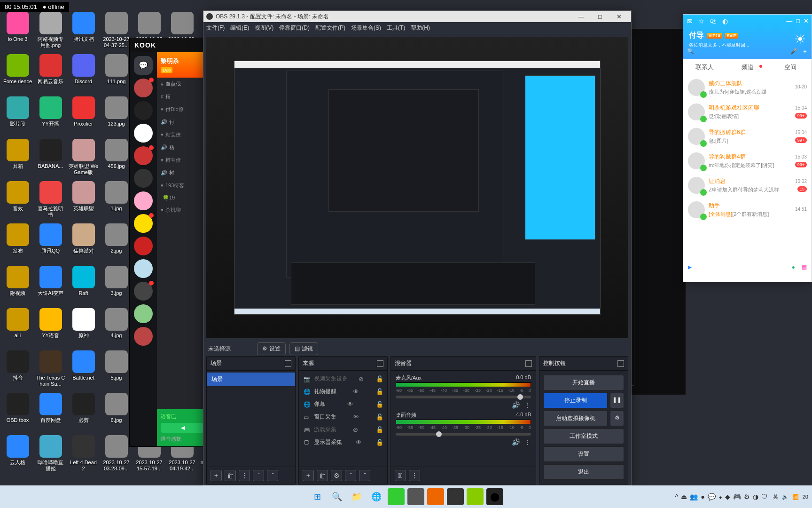 Image resolution: width=812 pixels, height=508 pixels. I want to click on qq-app-icon-1: ●, so click(793, 267).